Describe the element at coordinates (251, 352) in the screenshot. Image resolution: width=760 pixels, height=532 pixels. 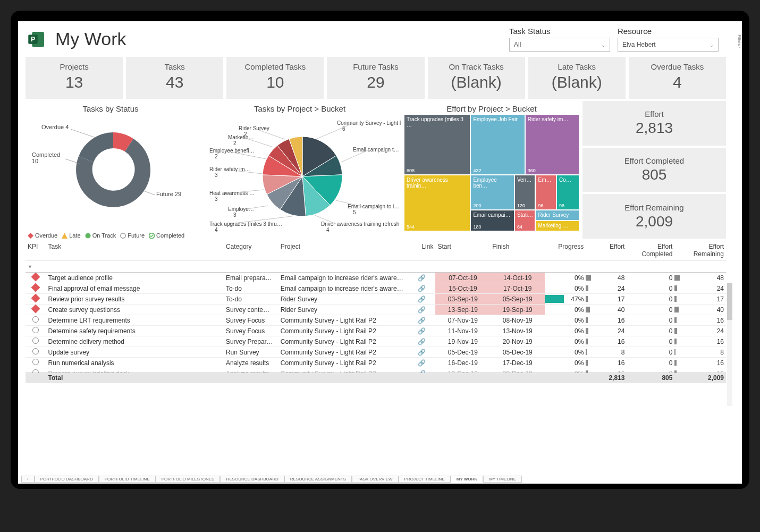
I see `task-category: Run Survey` at that location.